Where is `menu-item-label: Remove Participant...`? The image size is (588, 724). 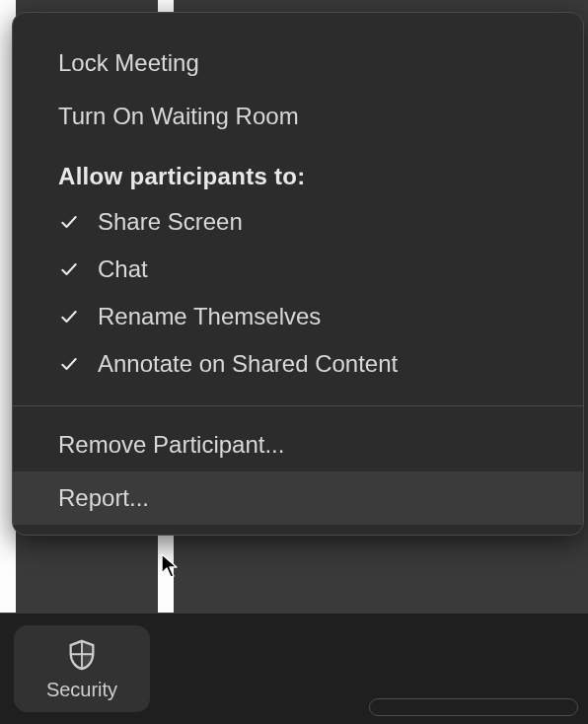 menu-item-label: Remove Participant... is located at coordinates (172, 445).